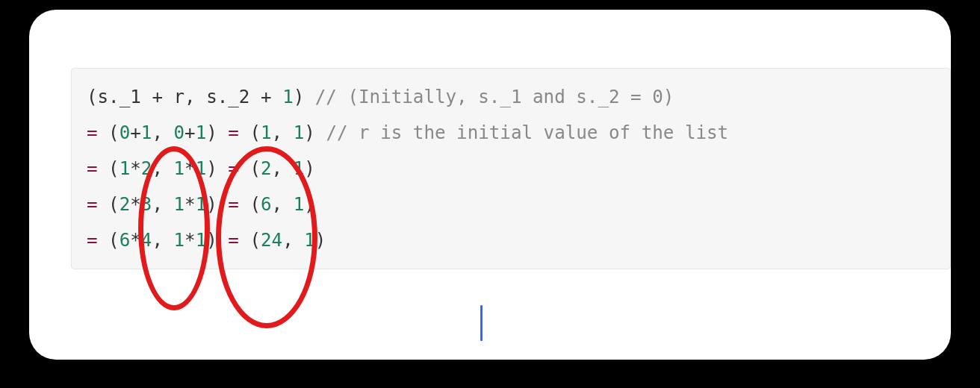 Image resolution: width=980 pixels, height=388 pixels. I want to click on code-token: // (Initially, s._1 and s._2 = 0), so click(494, 97).